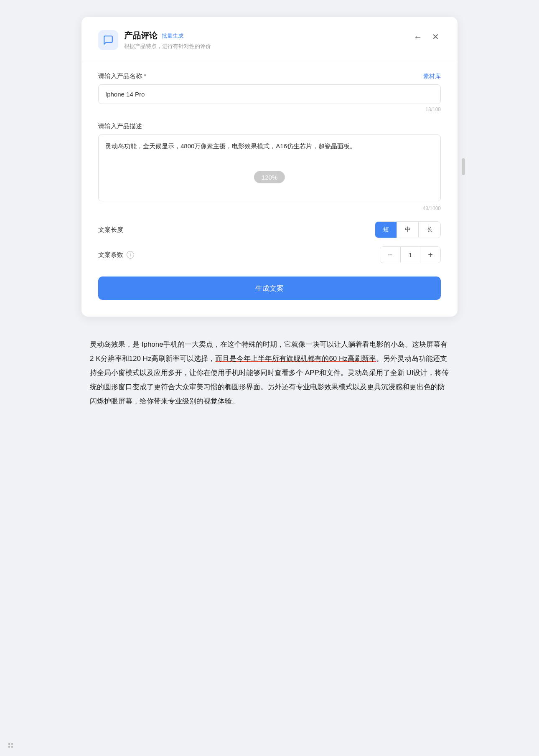 The image size is (539, 756). I want to click on increment-button: +, so click(430, 255).